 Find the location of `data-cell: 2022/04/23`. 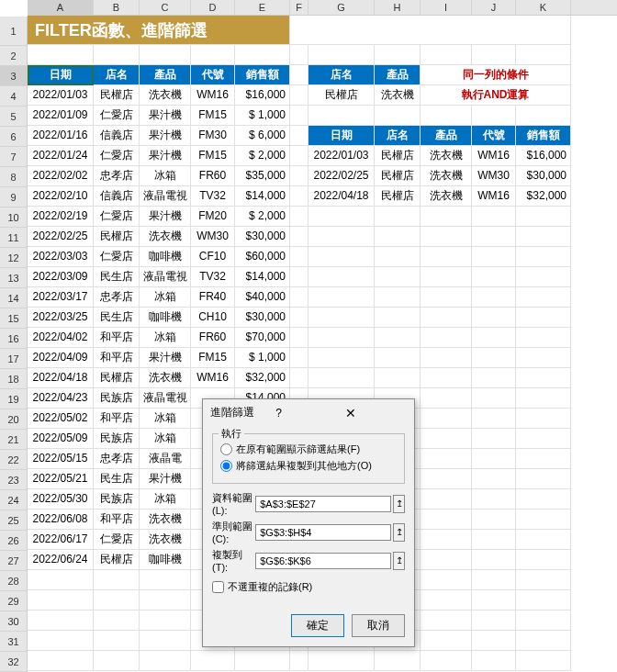

data-cell: 2022/04/23 is located at coordinates (61, 398).